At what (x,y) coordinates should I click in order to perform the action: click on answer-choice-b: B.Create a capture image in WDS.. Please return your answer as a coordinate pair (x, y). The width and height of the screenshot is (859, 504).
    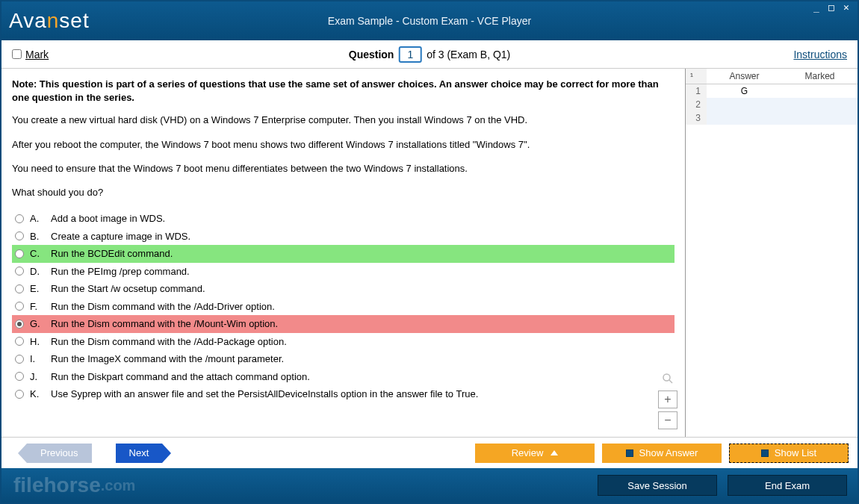
    Looking at the image, I should click on (344, 237).